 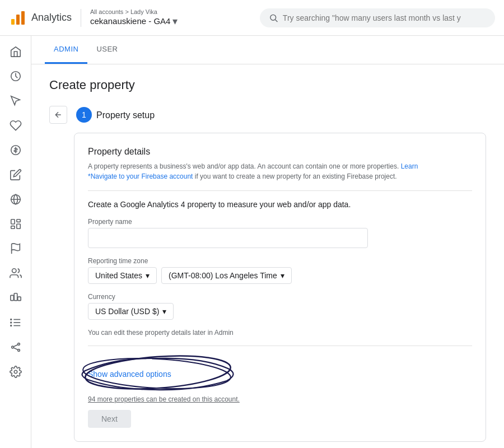 I want to click on currency-value: US Dollar (USD $), so click(x=127, y=311).